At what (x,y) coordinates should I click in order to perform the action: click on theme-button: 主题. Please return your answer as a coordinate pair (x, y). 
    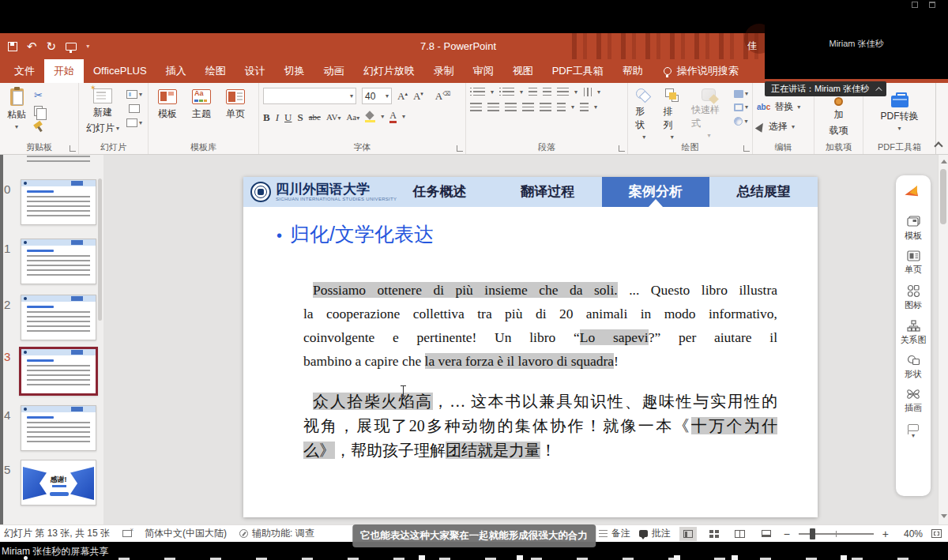
    Looking at the image, I should click on (201, 105).